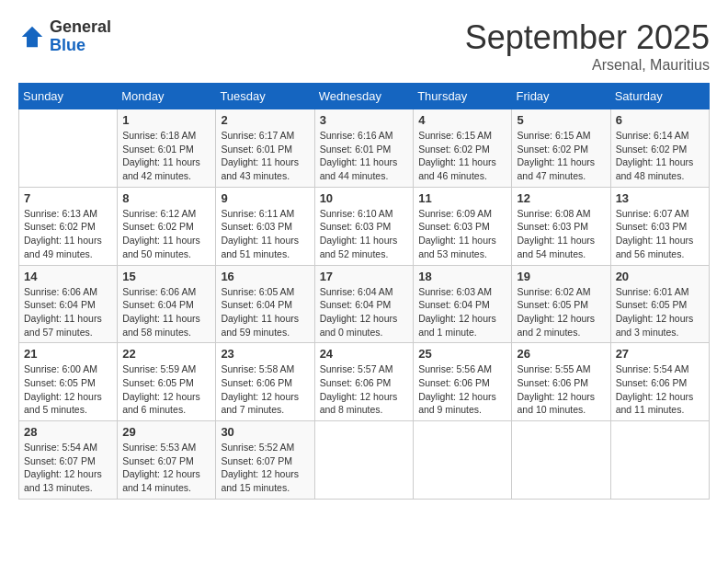 Image resolution: width=728 pixels, height=563 pixels. I want to click on calendar-cell: 23Sunrise: 5:58 AMSunset: 6:06 PMDayligh…, so click(265, 383).